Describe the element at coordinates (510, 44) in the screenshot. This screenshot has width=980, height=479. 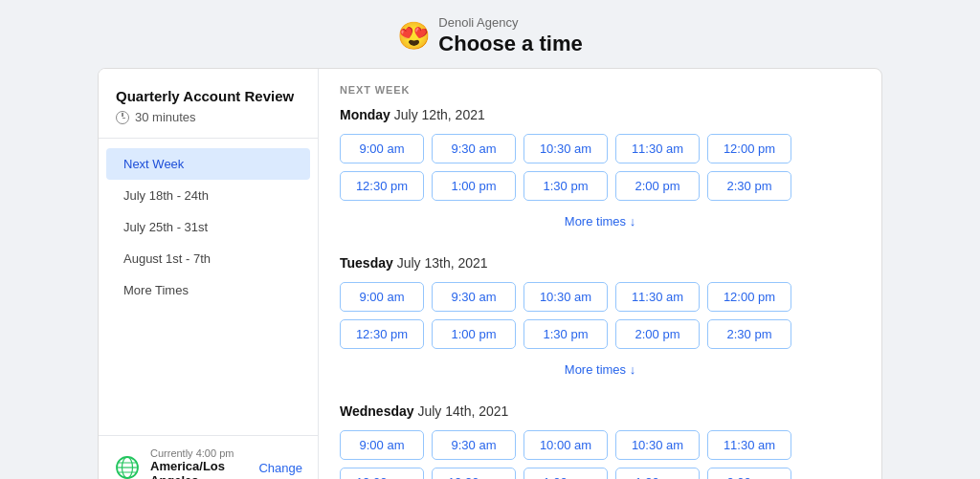
I see `page-title: Choose a time` at that location.